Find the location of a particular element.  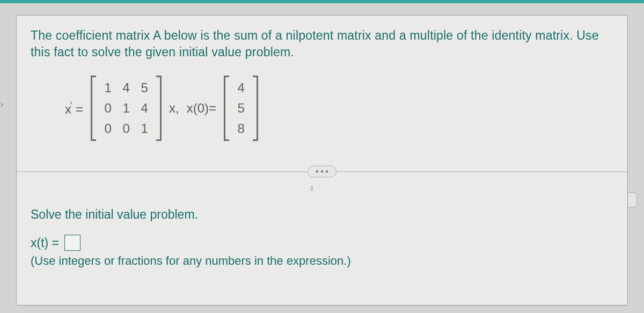

chevron-left-icon: › is located at coordinates (2, 104).